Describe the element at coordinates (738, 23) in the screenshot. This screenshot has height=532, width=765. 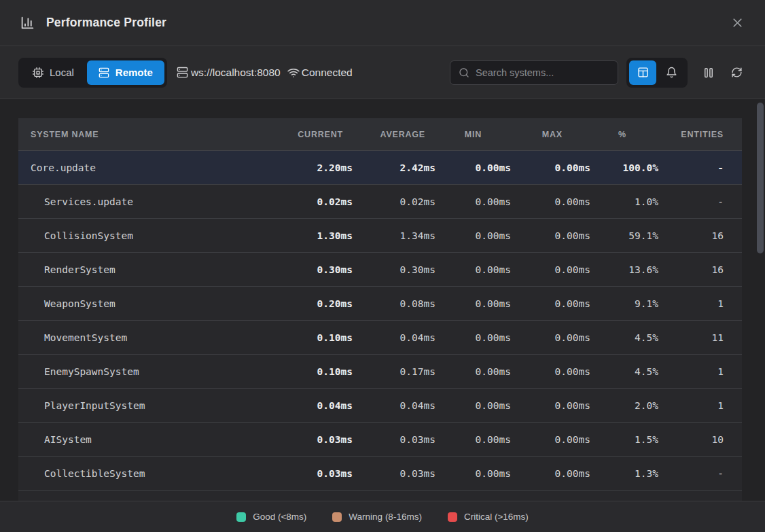
I see `close-button` at that location.